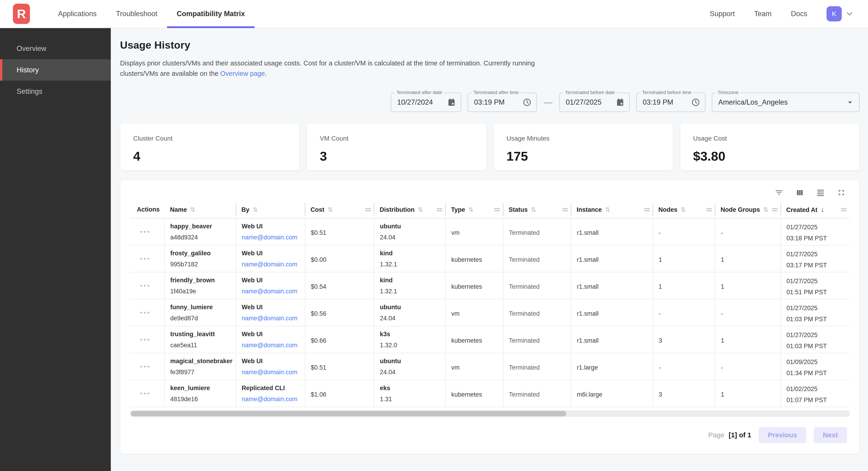 Image resolution: width=868 pixels, height=471 pixels. What do you see at coordinates (411, 307) in the screenshot?
I see `distribution-name: ubuntu` at bounding box center [411, 307].